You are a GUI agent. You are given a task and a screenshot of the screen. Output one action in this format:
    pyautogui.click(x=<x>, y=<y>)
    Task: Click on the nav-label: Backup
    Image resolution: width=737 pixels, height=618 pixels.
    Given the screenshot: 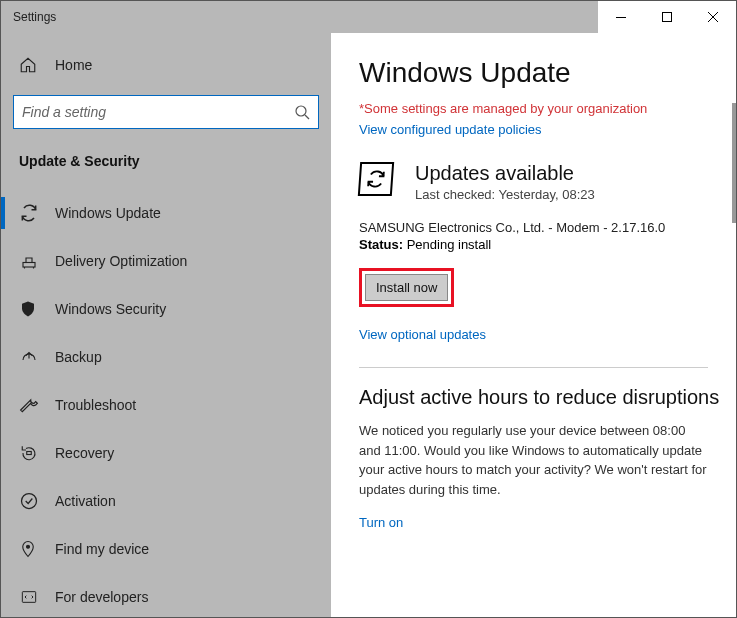 What is the action you would take?
    pyautogui.click(x=78, y=357)
    